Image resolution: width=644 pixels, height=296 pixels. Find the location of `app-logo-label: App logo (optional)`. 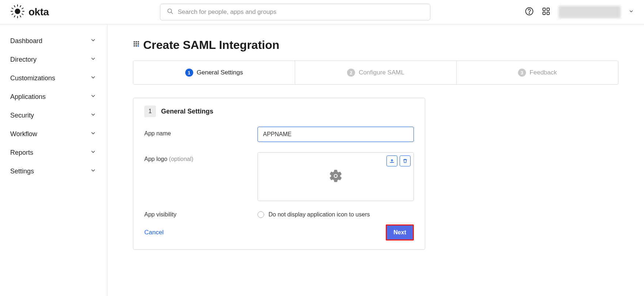

app-logo-label: App logo (optional) is located at coordinates (201, 177).